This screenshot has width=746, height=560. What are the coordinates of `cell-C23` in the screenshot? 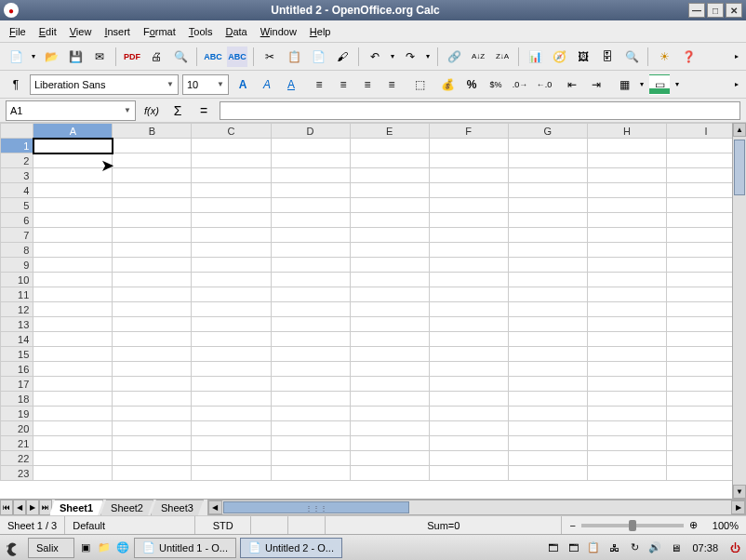 It's located at (231, 473).